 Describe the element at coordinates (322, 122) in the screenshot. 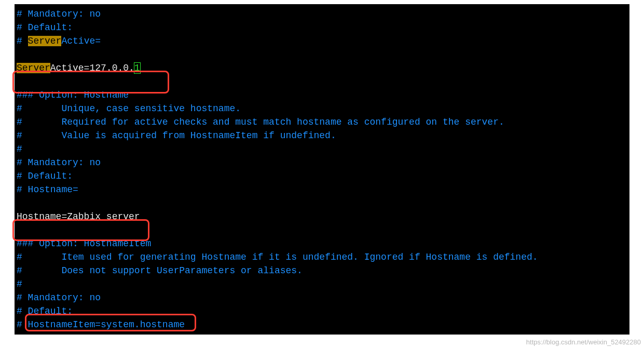

I see `config-comment-line: # Required for active checks and must ma…` at that location.